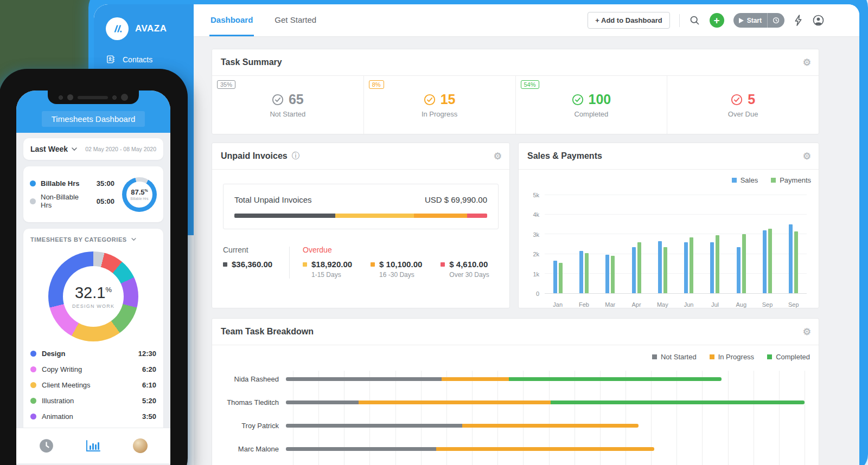 The image size is (868, 465). What do you see at coordinates (439, 100) in the screenshot?
I see `task-count-row: 15` at bounding box center [439, 100].